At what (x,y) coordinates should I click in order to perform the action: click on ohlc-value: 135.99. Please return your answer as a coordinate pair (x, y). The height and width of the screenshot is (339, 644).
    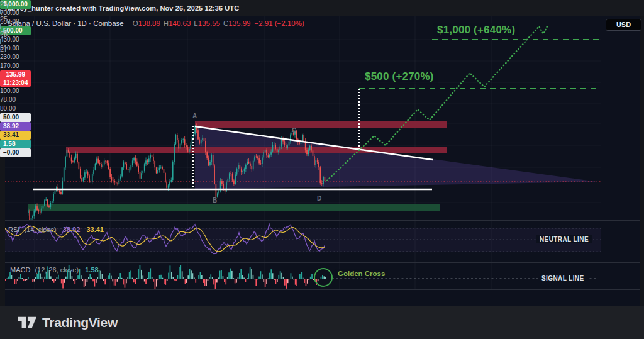
    Looking at the image, I should click on (239, 23).